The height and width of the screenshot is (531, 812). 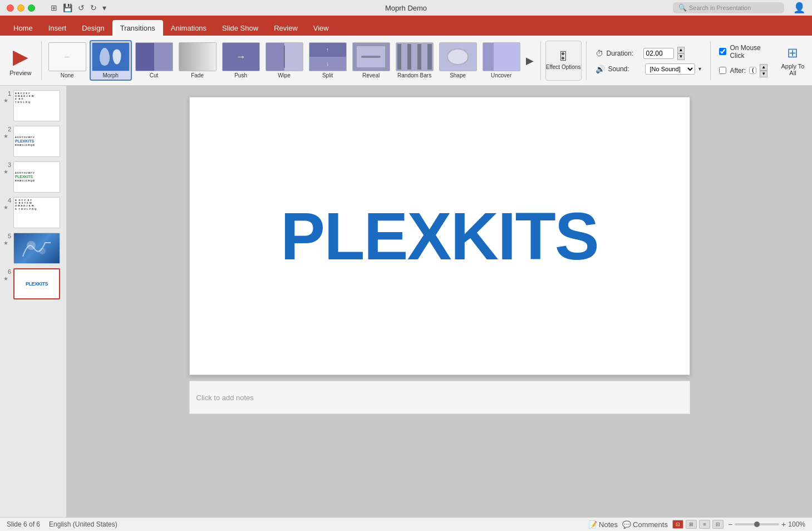 What do you see at coordinates (138, 28) in the screenshot?
I see `tab-transitions: Transitions` at bounding box center [138, 28].